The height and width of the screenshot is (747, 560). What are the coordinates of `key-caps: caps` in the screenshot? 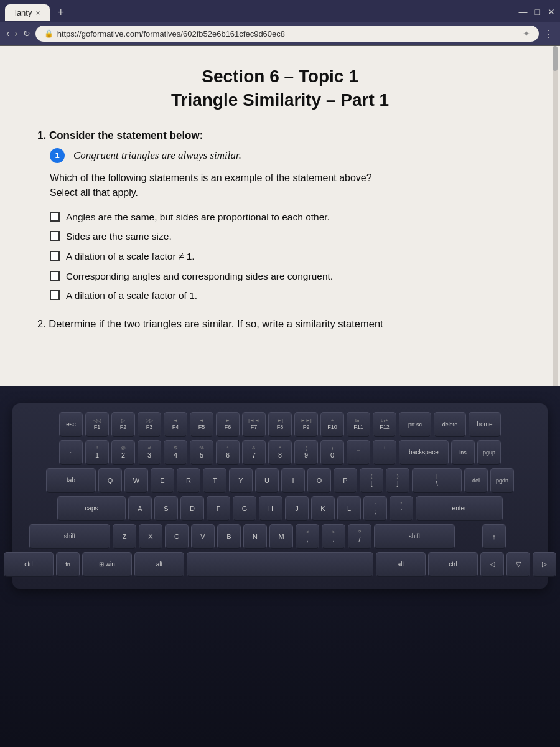 It's located at (91, 509).